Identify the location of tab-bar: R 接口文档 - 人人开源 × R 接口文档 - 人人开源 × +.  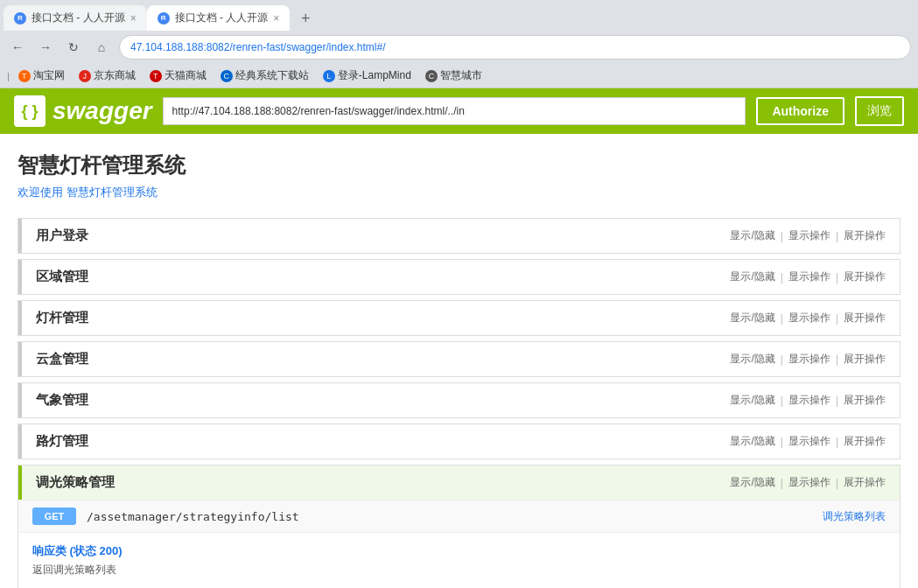
(459, 16).